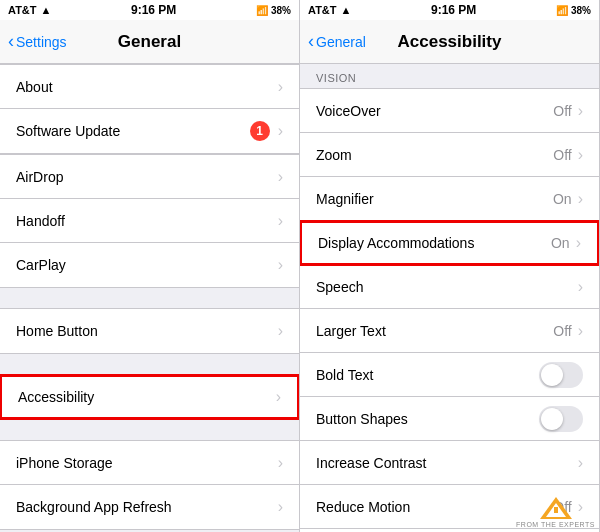 Image resolution: width=600 pixels, height=532 pixels. What do you see at coordinates (562, 199) in the screenshot?
I see `value-magnifier: On` at bounding box center [562, 199].